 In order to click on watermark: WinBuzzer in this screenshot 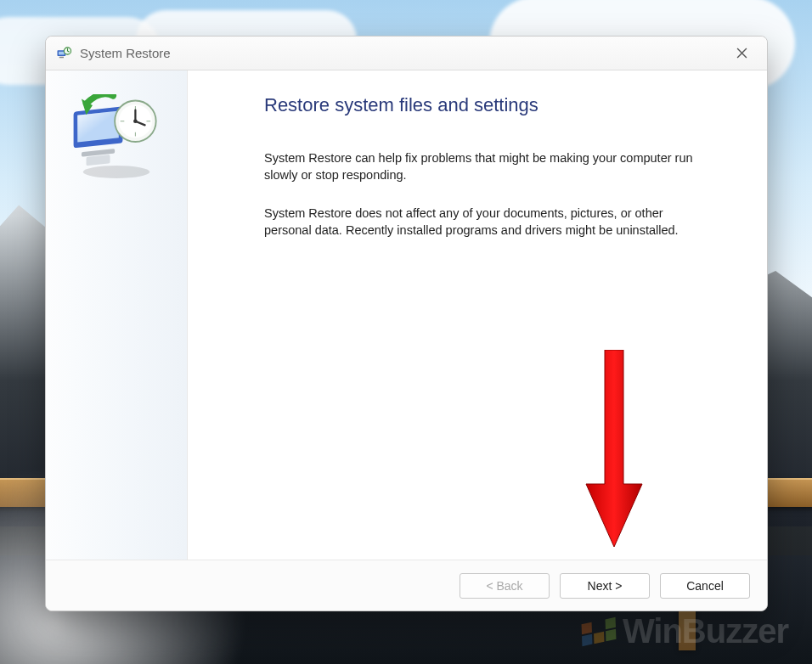, I will do `click(685, 632)`.